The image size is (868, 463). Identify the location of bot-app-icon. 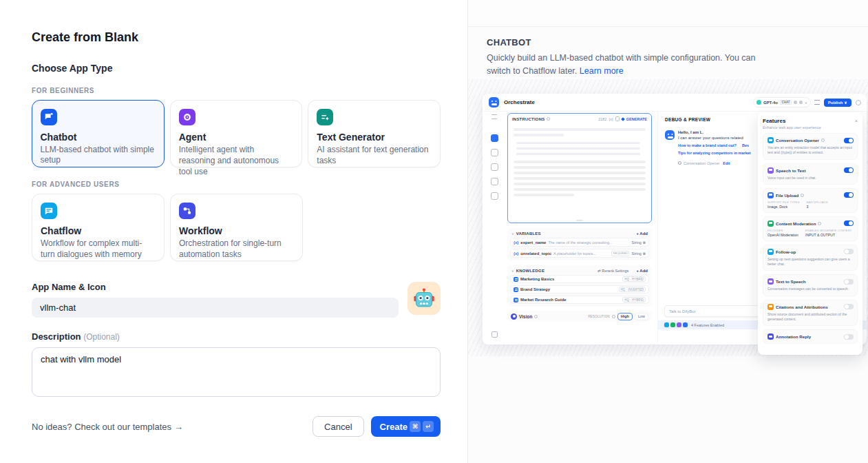
(494, 102).